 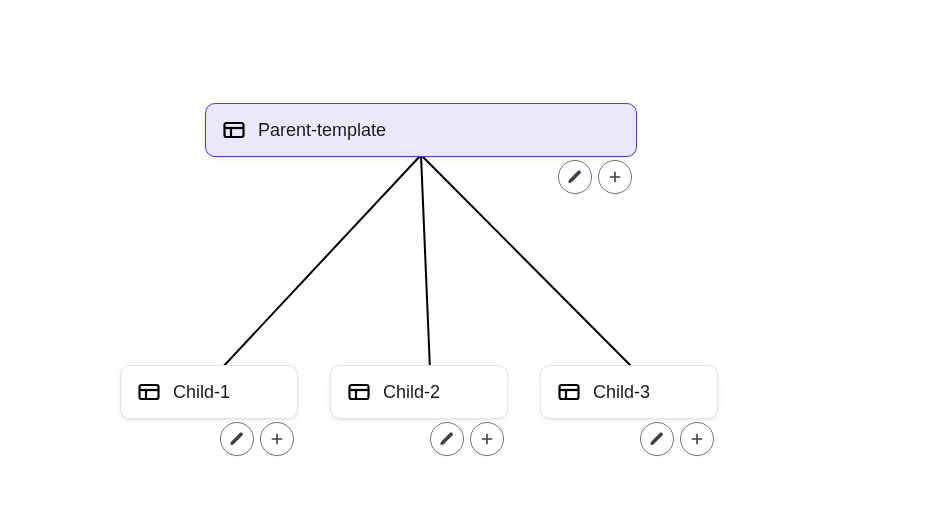 What do you see at coordinates (322, 130) in the screenshot?
I see `node-label: Parent-template` at bounding box center [322, 130].